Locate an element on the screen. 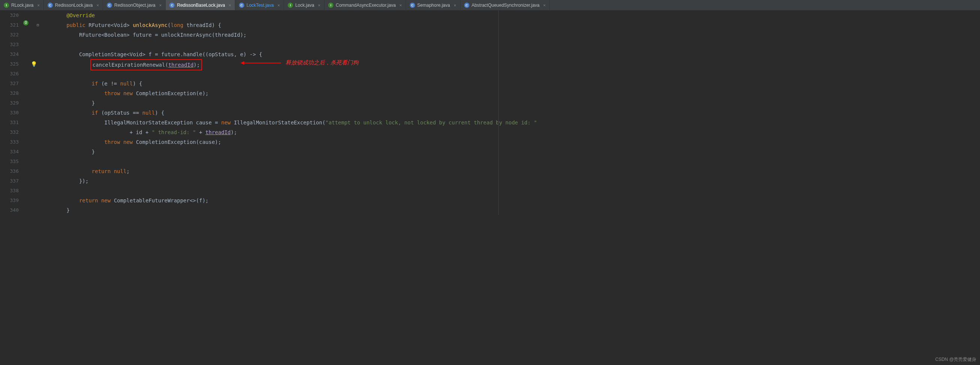 This screenshot has width=980, height=365. arrow-icon is located at coordinates (262, 63).